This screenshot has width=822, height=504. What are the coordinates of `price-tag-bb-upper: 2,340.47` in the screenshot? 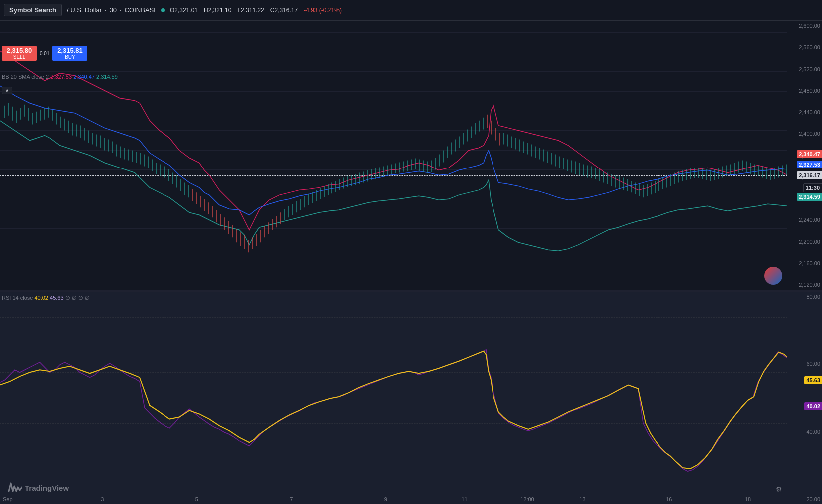 It's located at (810, 154).